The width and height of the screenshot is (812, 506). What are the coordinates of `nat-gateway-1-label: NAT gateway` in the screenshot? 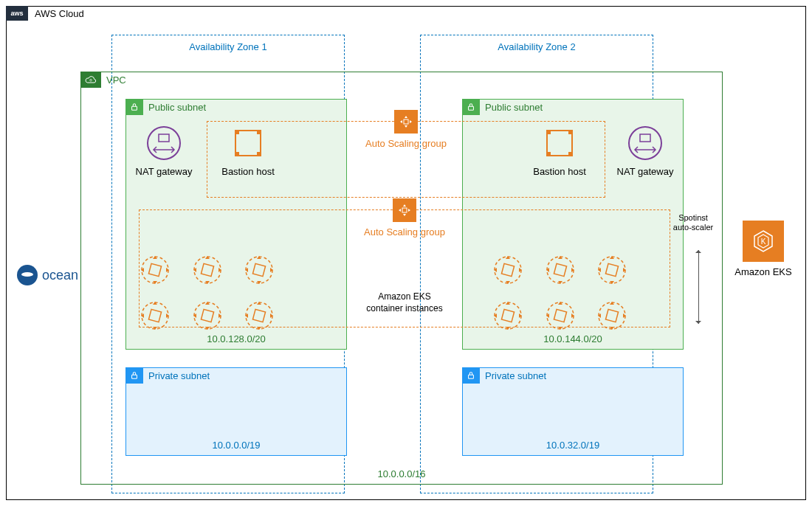 It's located at (164, 171).